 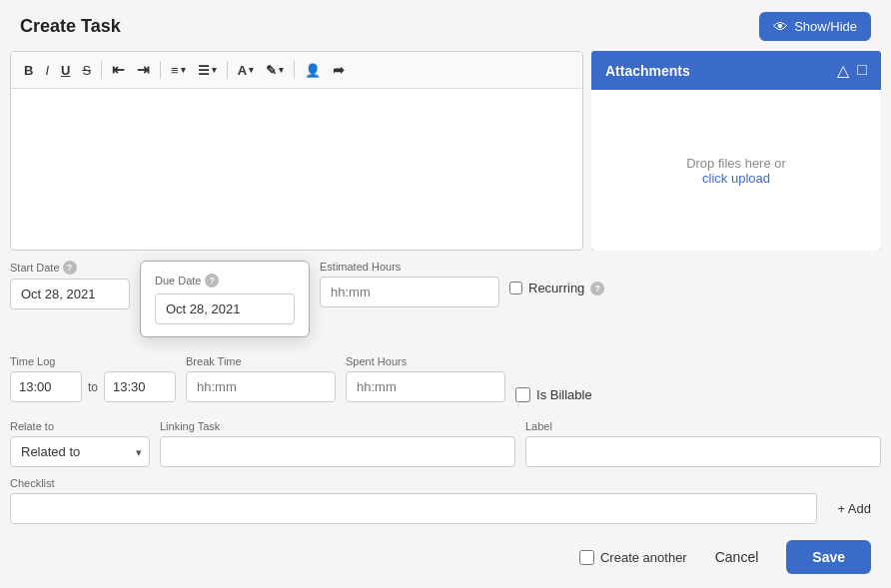 What do you see at coordinates (597, 289) in the screenshot?
I see `recurring-help-icon: ?` at bounding box center [597, 289].